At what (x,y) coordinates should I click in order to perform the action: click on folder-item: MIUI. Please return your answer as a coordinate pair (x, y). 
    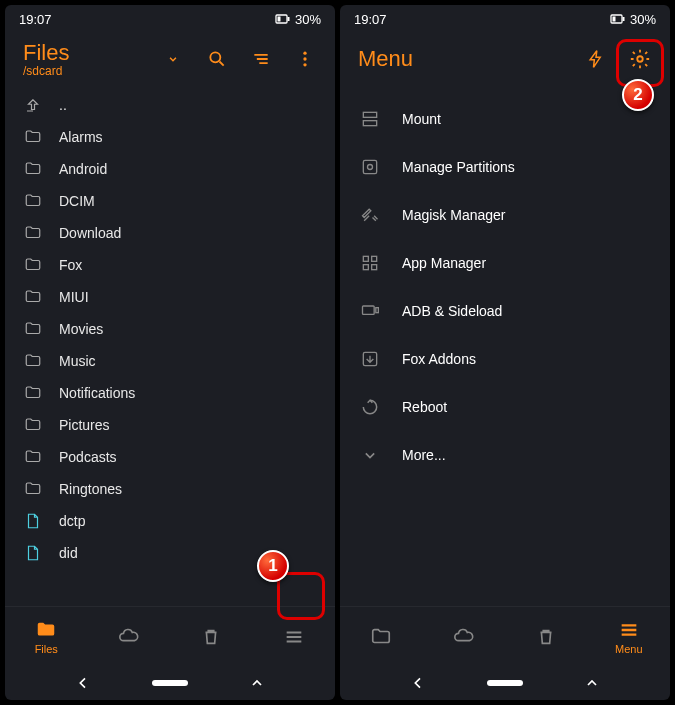
    Looking at the image, I should click on (170, 297).